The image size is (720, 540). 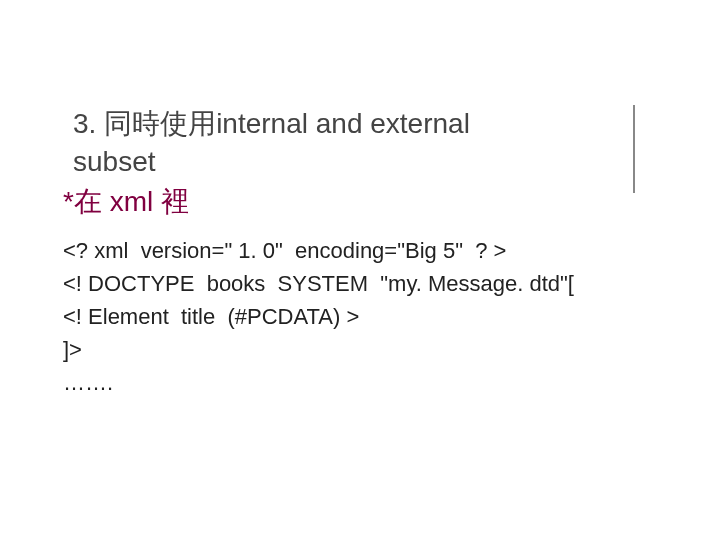 I want to click on code-line-3: <! Element title (#PCDATA) >, so click(x=366, y=316).